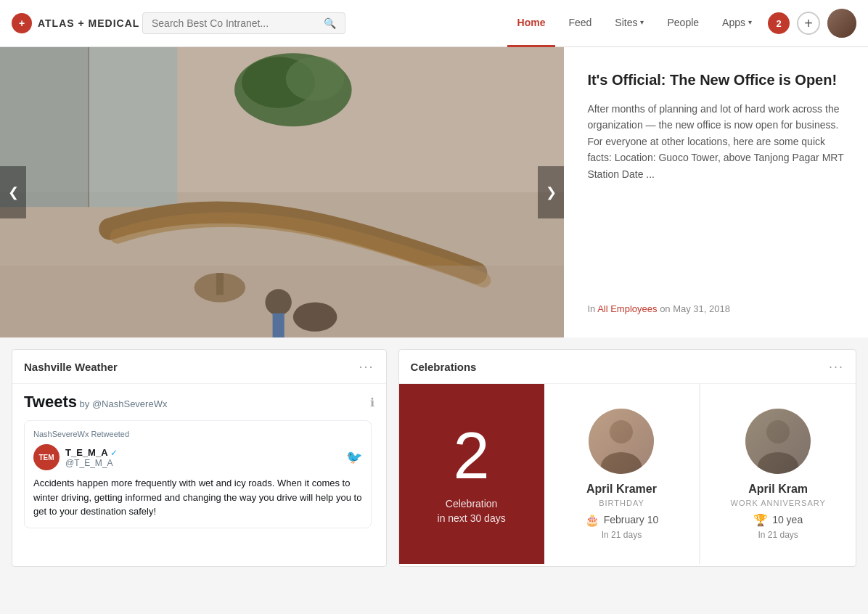 This screenshot has width=868, height=614. Describe the element at coordinates (51, 402) in the screenshot. I see `tweets-title: Tweets` at that location.